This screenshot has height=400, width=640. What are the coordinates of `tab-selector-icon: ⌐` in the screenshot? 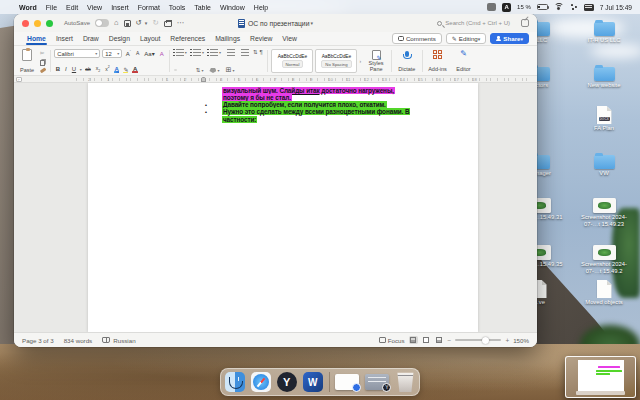 It's located at (19, 80).